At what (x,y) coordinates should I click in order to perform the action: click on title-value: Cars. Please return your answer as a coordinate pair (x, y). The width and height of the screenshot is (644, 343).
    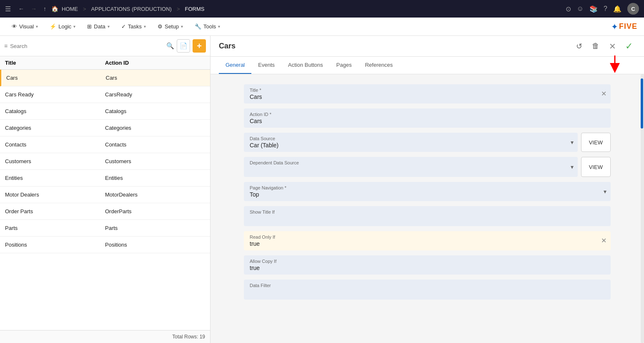
    Looking at the image, I should click on (427, 97).